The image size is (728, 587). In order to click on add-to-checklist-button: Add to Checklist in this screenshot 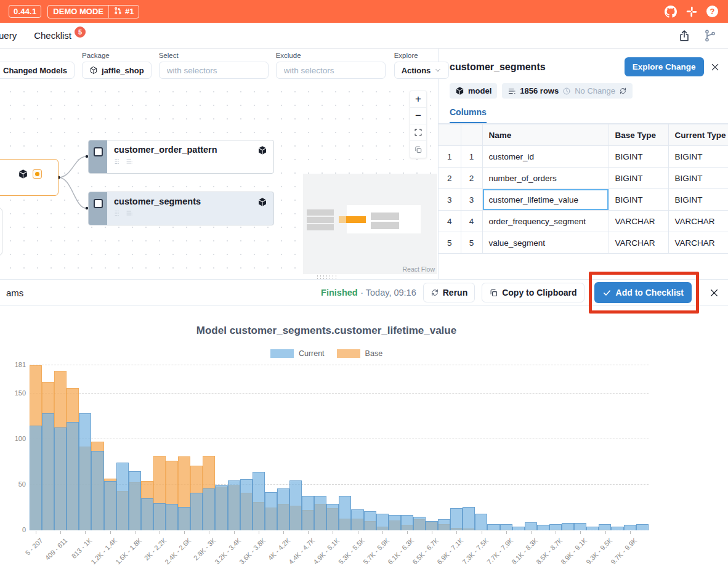, I will do `click(643, 293)`.